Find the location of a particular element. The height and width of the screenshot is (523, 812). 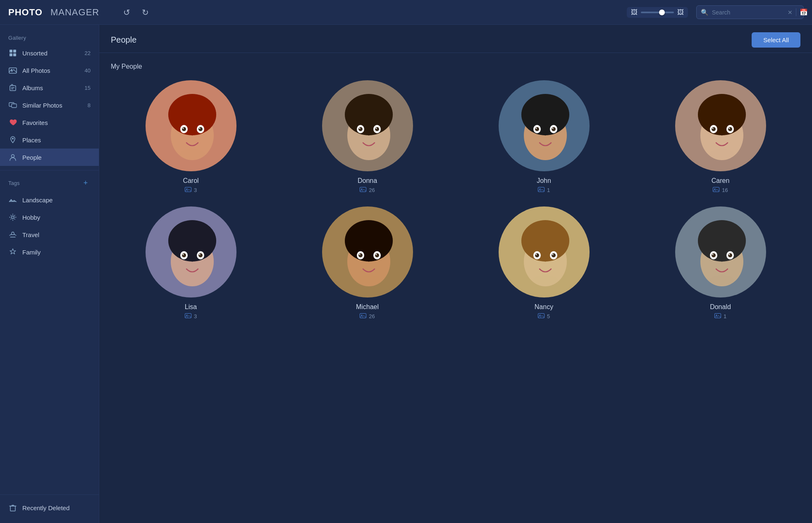

search-icon: 🔍 is located at coordinates (705, 12).